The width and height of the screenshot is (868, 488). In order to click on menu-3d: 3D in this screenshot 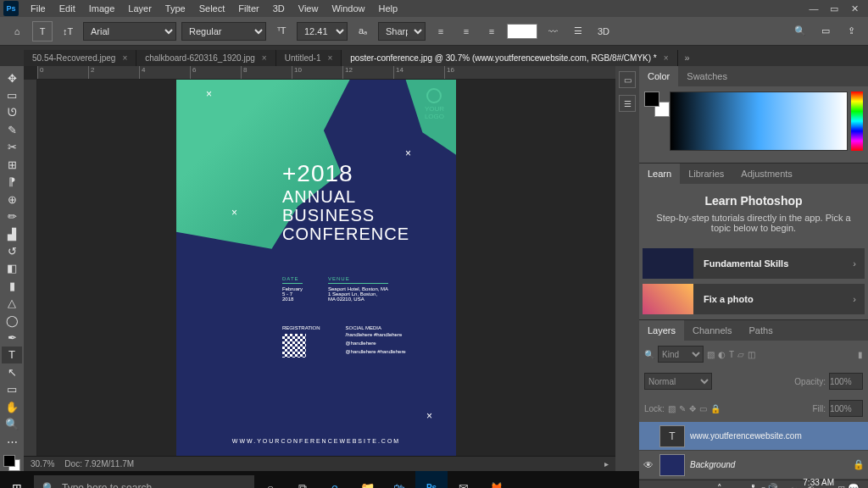, I will do `click(279, 8)`.